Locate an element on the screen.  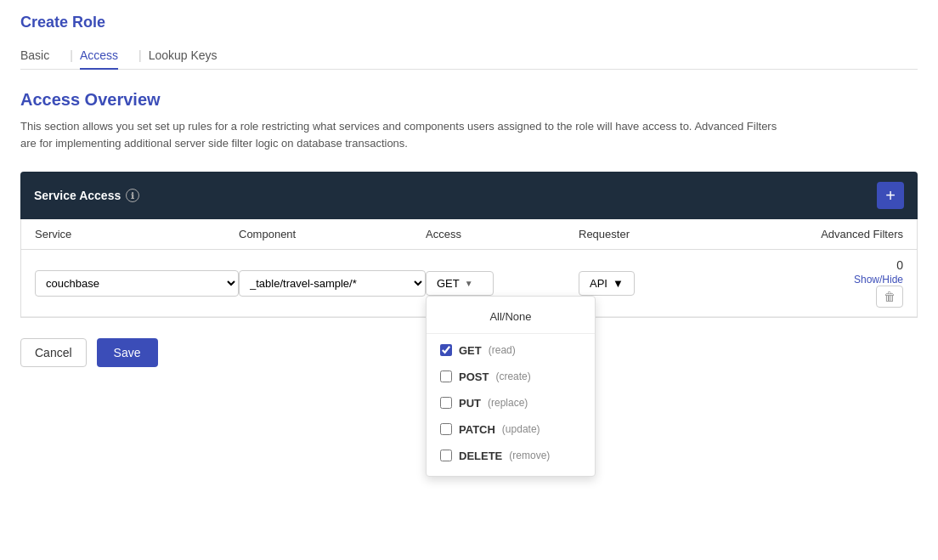
access-value-label: GET is located at coordinates (449, 284).